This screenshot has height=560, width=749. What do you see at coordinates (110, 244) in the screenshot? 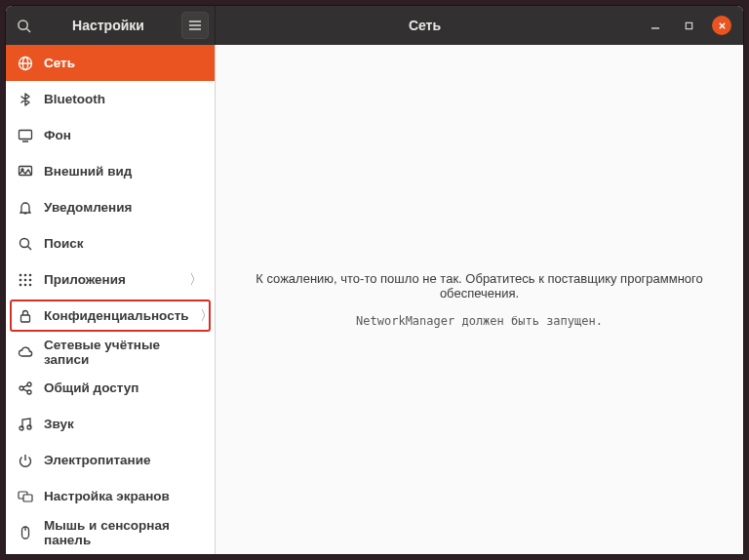
I see `sidebar-item-search: Поиск` at bounding box center [110, 244].